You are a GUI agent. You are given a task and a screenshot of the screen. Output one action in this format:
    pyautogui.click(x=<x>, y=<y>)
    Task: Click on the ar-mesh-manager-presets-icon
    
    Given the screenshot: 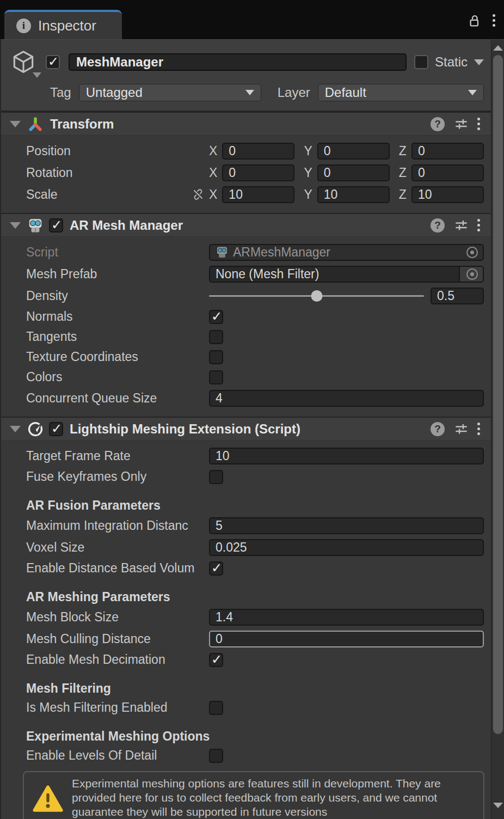 What is the action you would take?
    pyautogui.click(x=462, y=225)
    